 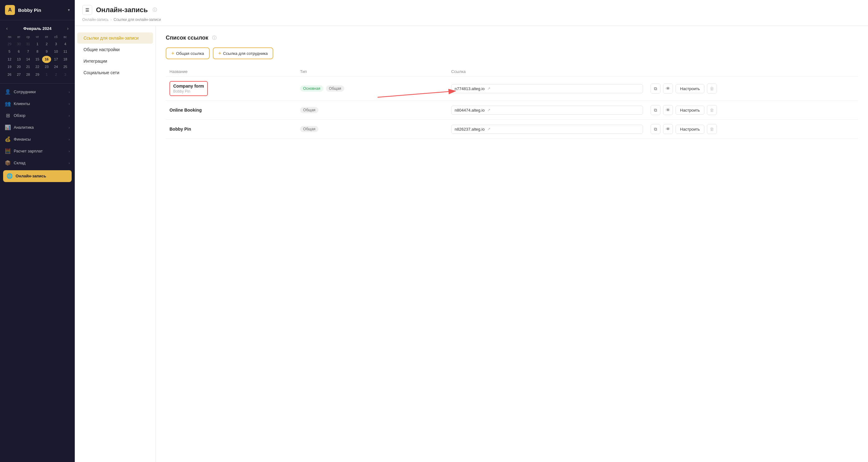 What do you see at coordinates (37, 231) in the screenshot?
I see `sidebar: A Bobby Pin ▾ ‹ Февраль 2024 › пн вт ср …` at bounding box center [37, 231].